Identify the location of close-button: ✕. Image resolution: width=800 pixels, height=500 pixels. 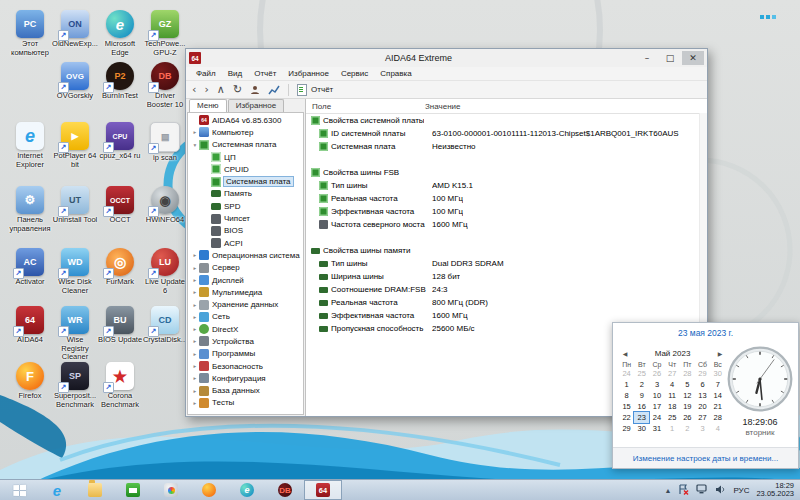
(693, 58).